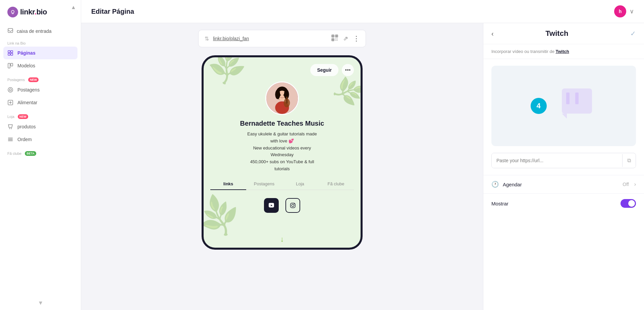 This screenshot has height=310, width=644. I want to click on schedule-icon: 🕐, so click(495, 184).